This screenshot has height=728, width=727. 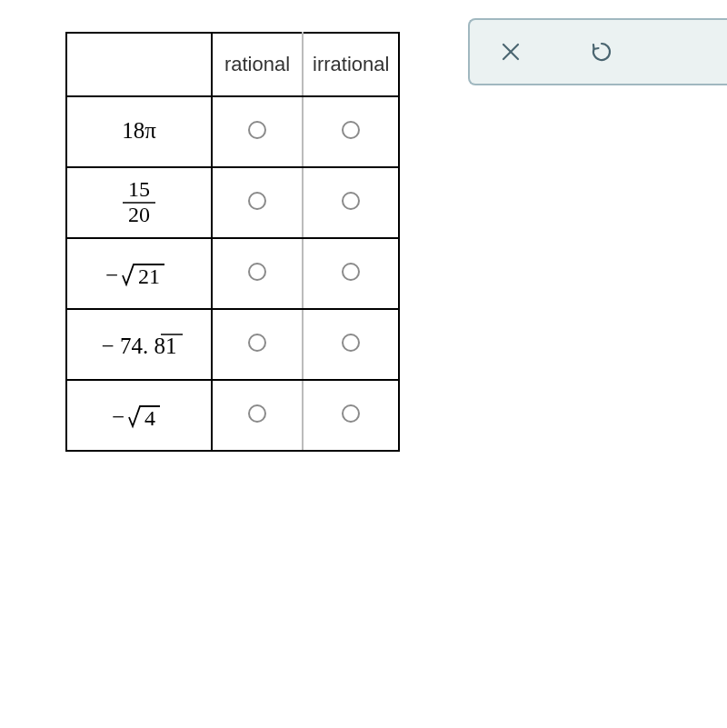 I want to click on expression-18pi: 18π, so click(x=139, y=132).